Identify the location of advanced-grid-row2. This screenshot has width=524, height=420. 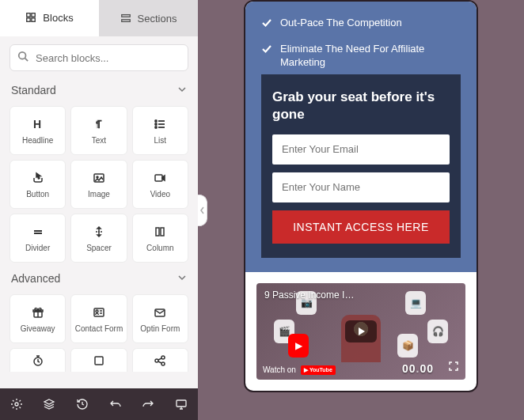
(99, 362).